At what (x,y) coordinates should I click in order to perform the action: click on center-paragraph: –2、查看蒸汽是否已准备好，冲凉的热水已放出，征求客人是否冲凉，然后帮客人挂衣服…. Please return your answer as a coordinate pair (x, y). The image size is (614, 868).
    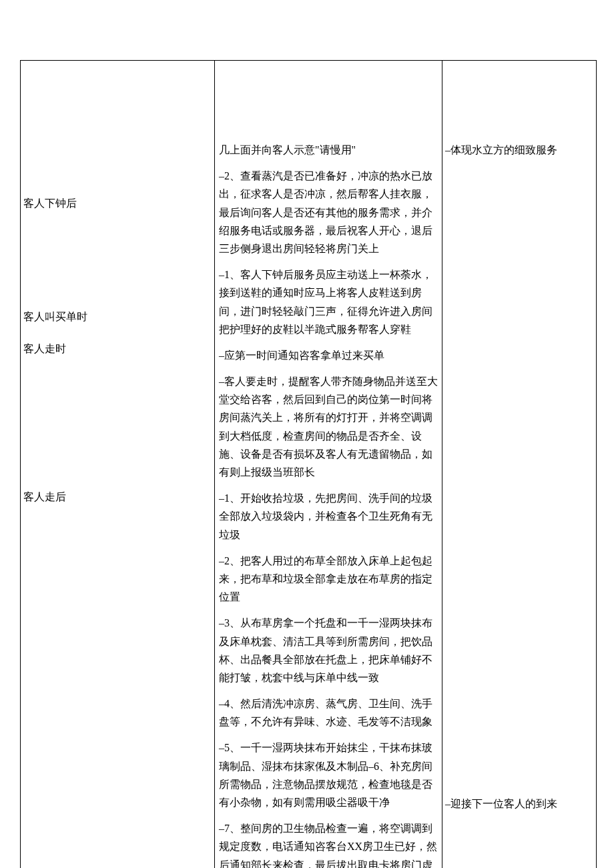
    Looking at the image, I should click on (328, 212).